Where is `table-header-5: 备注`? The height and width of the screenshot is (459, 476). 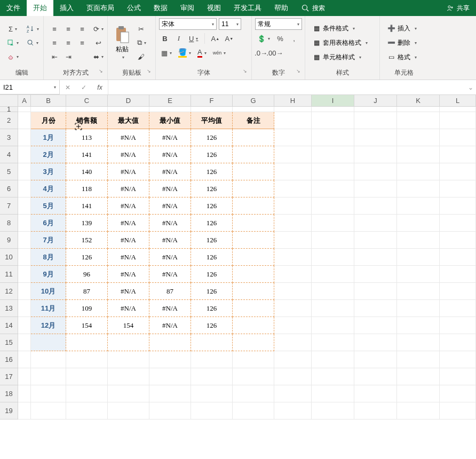
table-header-5: 备注 is located at coordinates (253, 121).